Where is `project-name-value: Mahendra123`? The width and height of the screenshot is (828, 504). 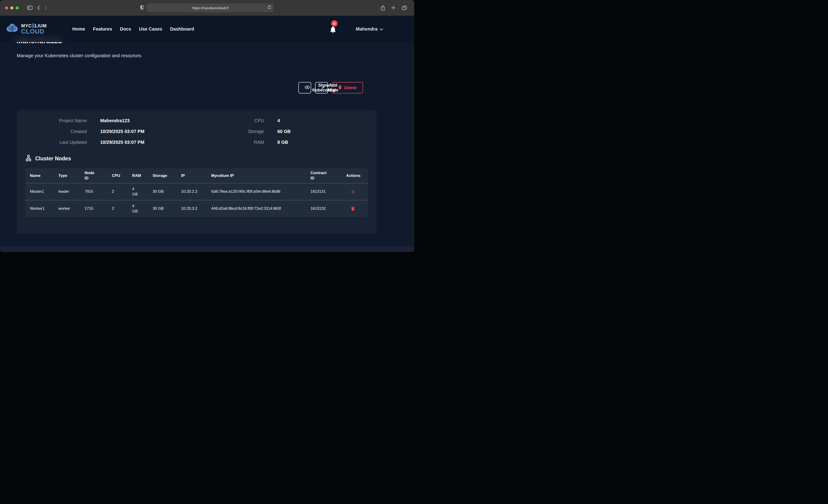
project-name-value: Mahendra123 is located at coordinates (146, 121).